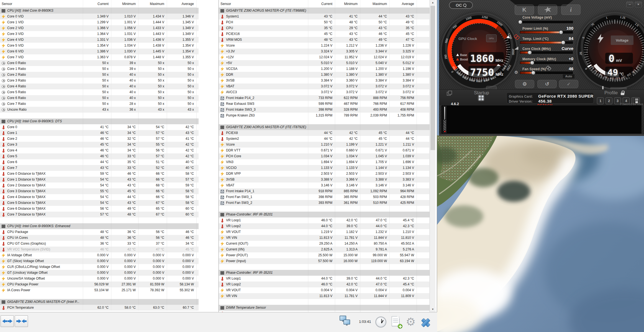 The width and height of the screenshot is (644, 332). I want to click on sensor-row: Core 2 VID1.366 V1.056 V1.433 V1.349 V, so click(99, 28).